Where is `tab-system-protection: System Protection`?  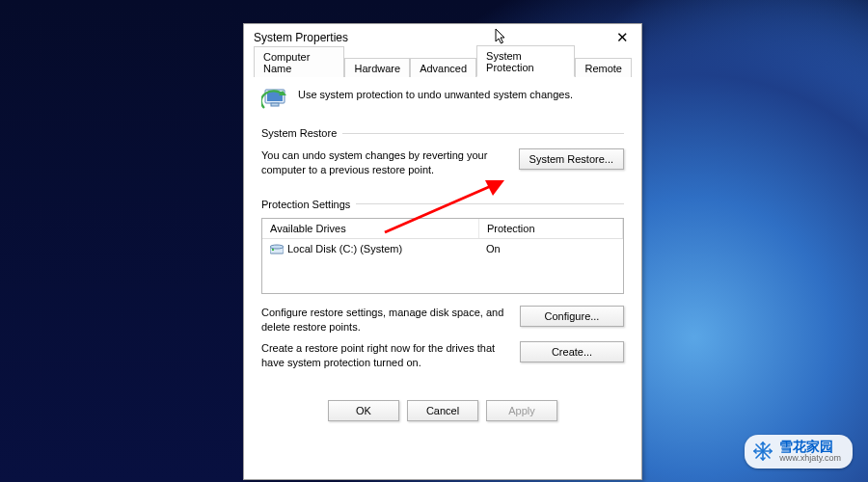
tab-system-protection: System Protection is located at coordinates (526, 62).